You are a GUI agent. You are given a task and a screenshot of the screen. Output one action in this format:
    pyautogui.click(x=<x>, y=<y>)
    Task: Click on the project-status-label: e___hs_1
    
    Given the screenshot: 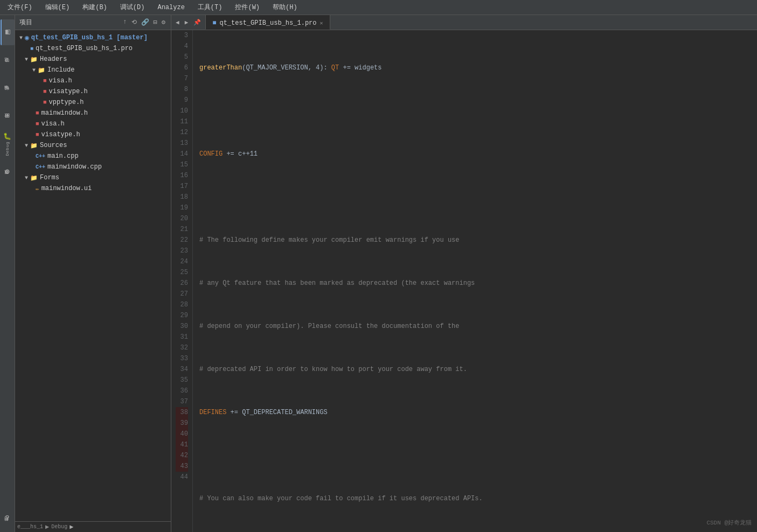 What is the action you would take?
    pyautogui.click(x=30, y=527)
    